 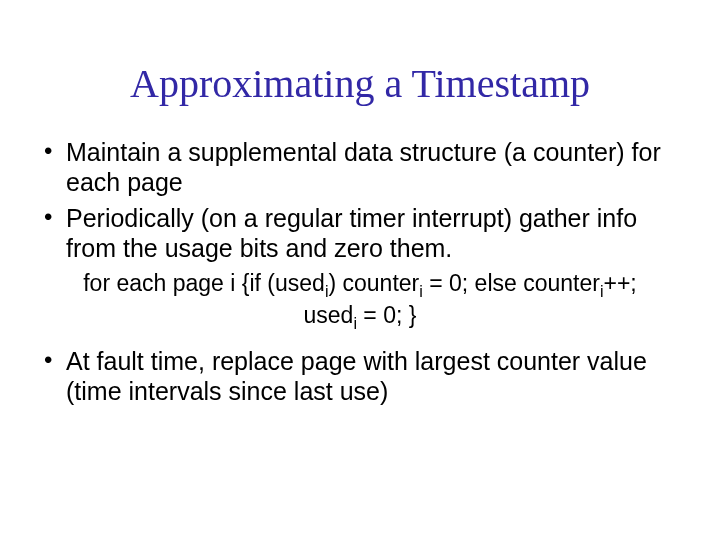 What do you see at coordinates (360, 376) in the screenshot?
I see `bullet-item: At fault time, replace page with largest…` at bounding box center [360, 376].